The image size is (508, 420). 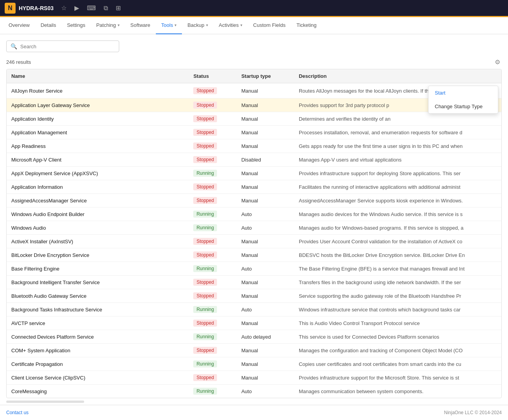 I want to click on col-header-startup: Startup type, so click(x=265, y=76).